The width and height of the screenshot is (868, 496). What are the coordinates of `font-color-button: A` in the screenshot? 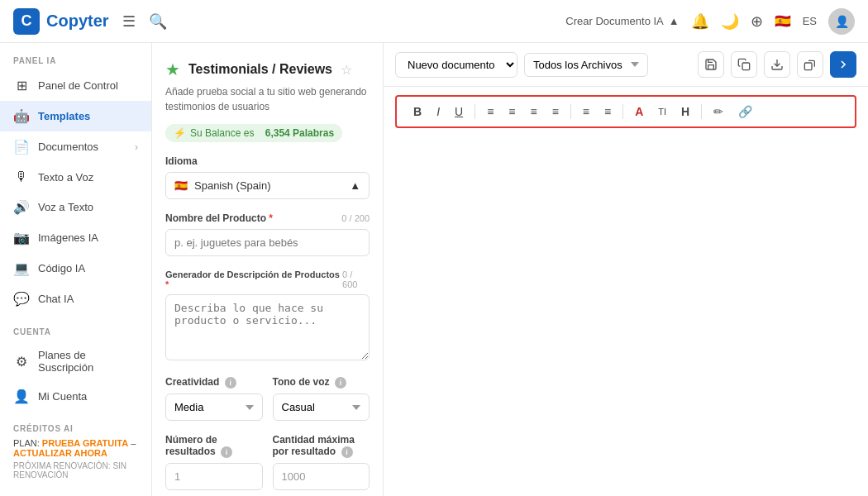 It's located at (639, 112).